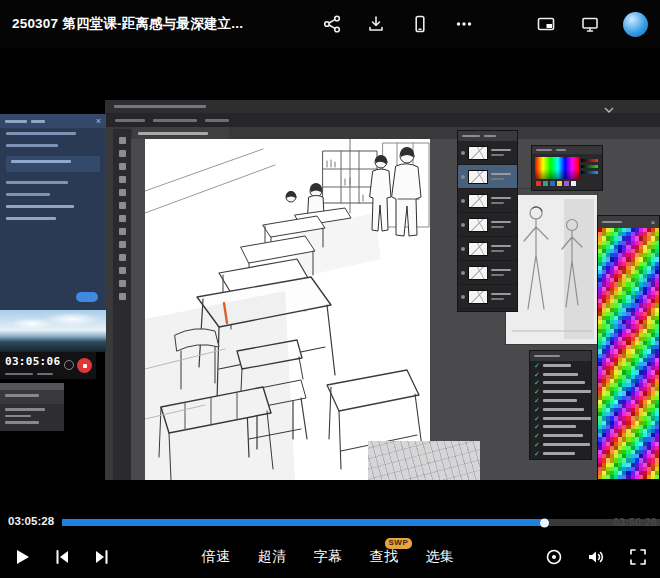 The height and width of the screenshot is (578, 660). Describe the element at coordinates (420, 24) in the screenshot. I see `mobile-button` at that location.